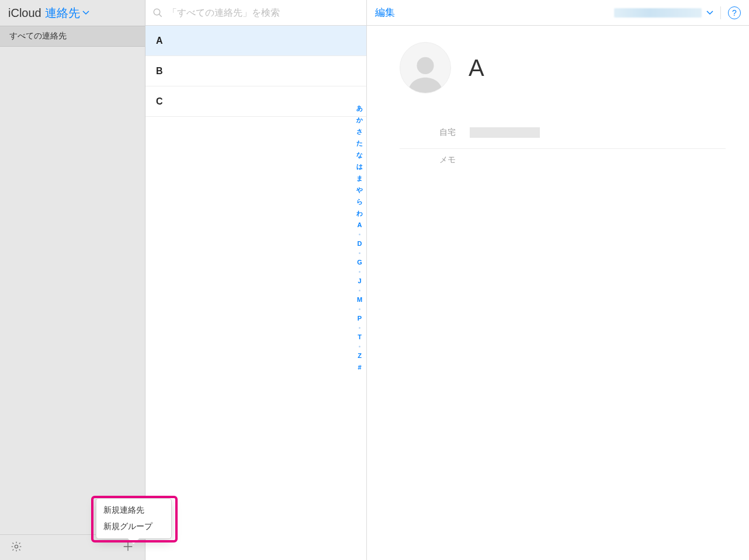 This screenshot has width=749, height=560. I want to click on help-button: ?, so click(734, 13).